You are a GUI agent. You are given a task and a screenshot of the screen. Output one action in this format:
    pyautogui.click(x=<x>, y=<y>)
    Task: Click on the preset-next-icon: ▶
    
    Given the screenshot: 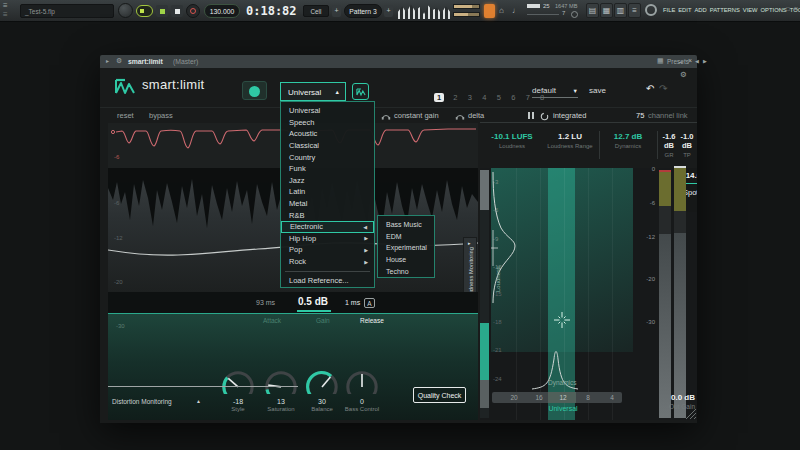 What is the action you would take?
    pyautogui.click(x=705, y=61)
    